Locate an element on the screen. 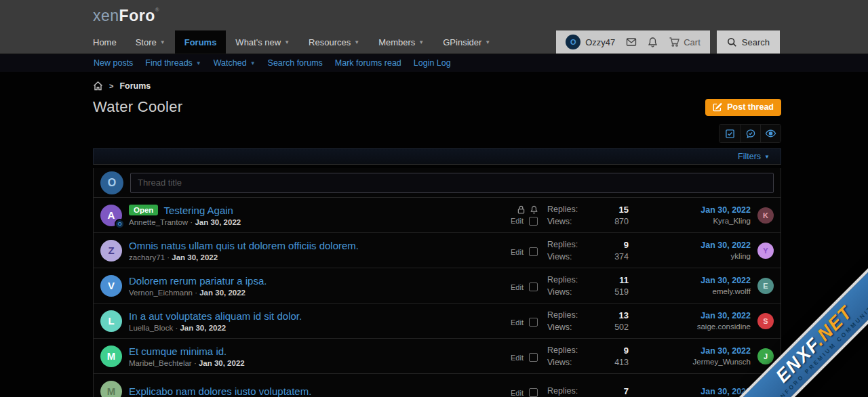 Image resolution: width=868 pixels, height=397 pixels. user-name: Ozzy47 is located at coordinates (600, 42).